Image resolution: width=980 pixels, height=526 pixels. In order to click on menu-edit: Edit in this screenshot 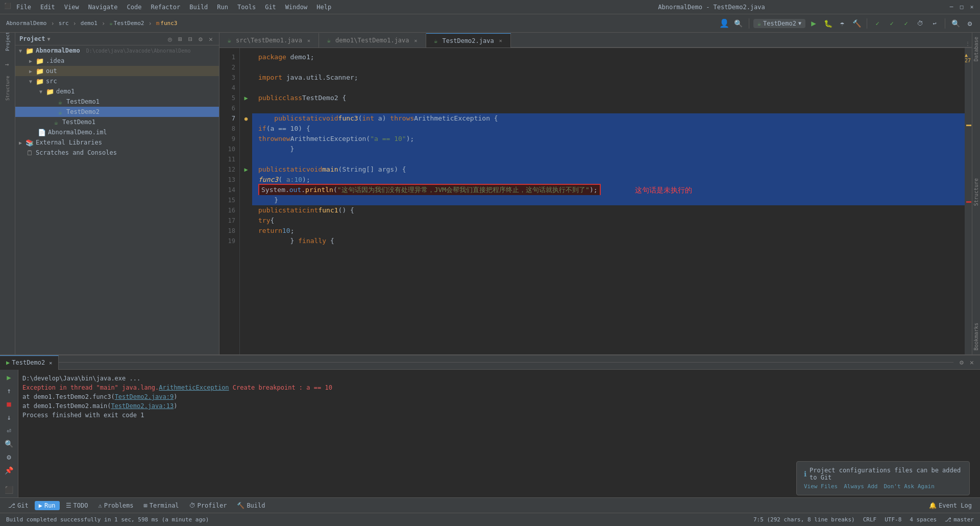, I will do `click(48, 7)`.